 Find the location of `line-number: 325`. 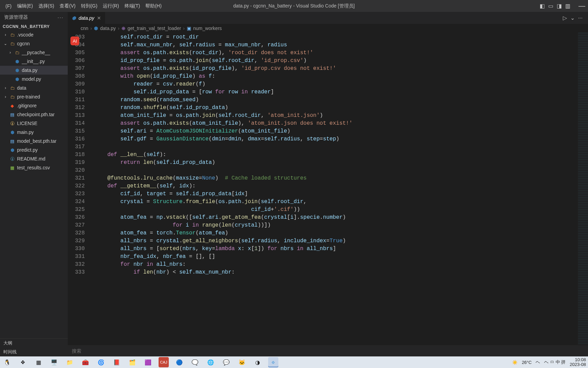

line-number: 325 is located at coordinates (76, 210).